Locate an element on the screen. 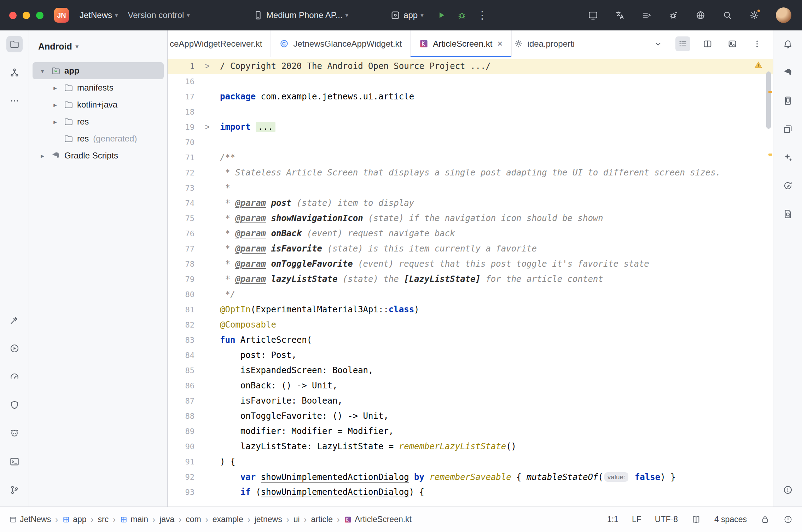  line-number: 18 is located at coordinates (181, 112).